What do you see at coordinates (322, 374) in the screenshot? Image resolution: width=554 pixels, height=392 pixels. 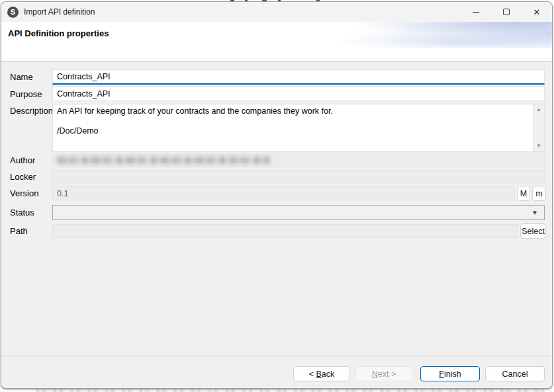 I see `back-label: < Back` at bounding box center [322, 374].